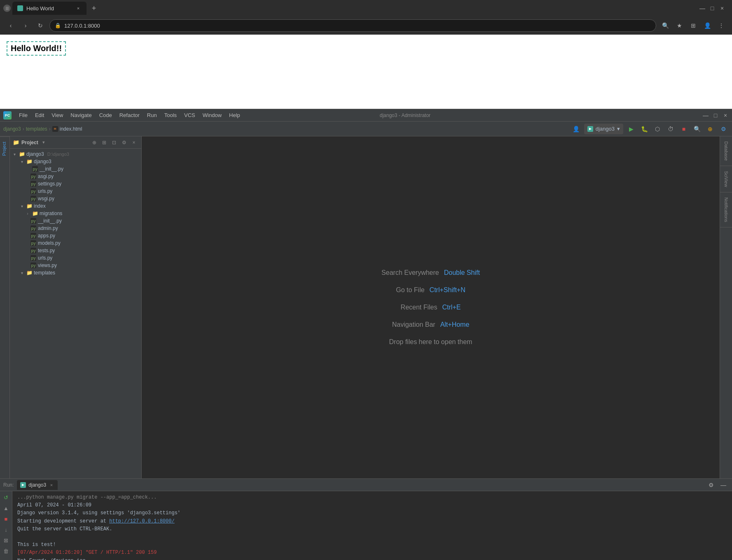  I want to click on tree-admin-py: py admin.py, so click(76, 228).